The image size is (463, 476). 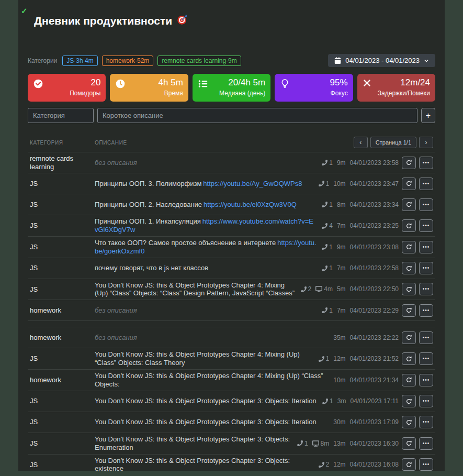 I want to click on row-category: remnote cards learning, so click(x=62, y=162).